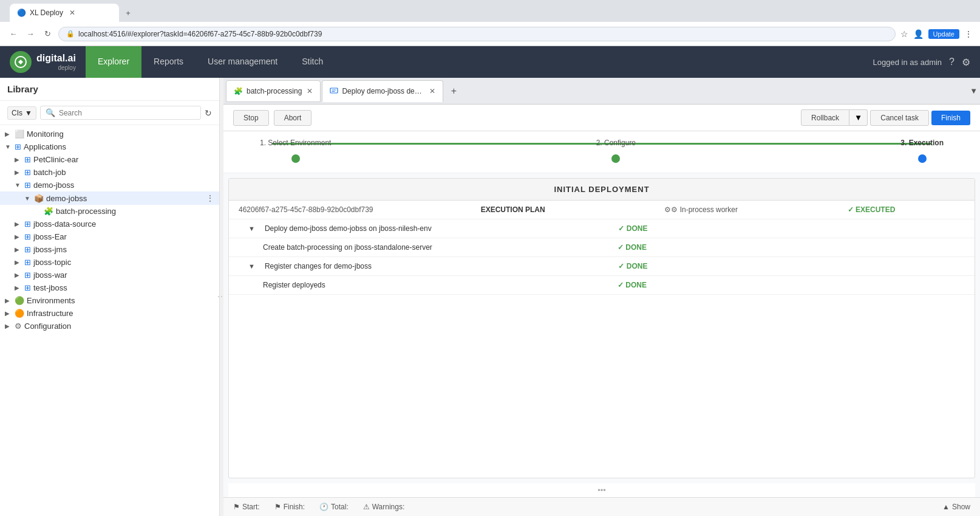 The image size is (980, 516). I want to click on row-1-status: ✓ DONE, so click(792, 229).